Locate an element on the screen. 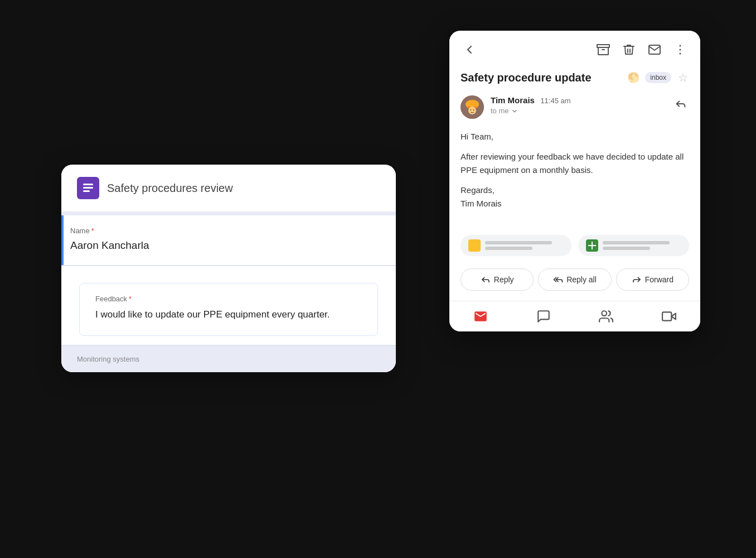 This screenshot has height=558, width=756. inline-reply-button is located at coordinates (681, 105).